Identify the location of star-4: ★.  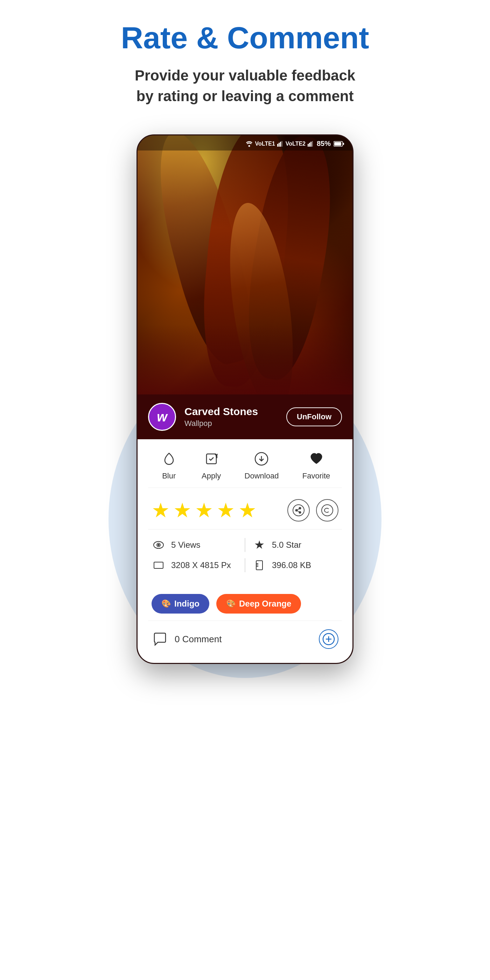
(226, 511).